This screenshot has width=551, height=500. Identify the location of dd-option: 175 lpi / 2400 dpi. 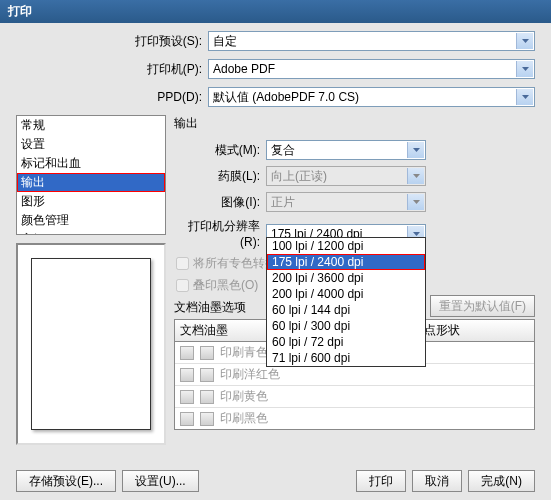
(346, 262).